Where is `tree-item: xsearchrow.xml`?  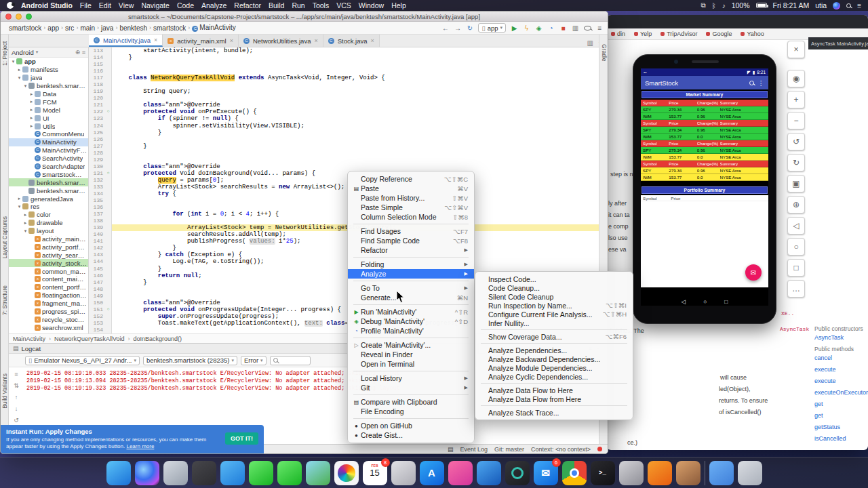
tree-item: xsearchrow.xml is located at coordinates (49, 327).